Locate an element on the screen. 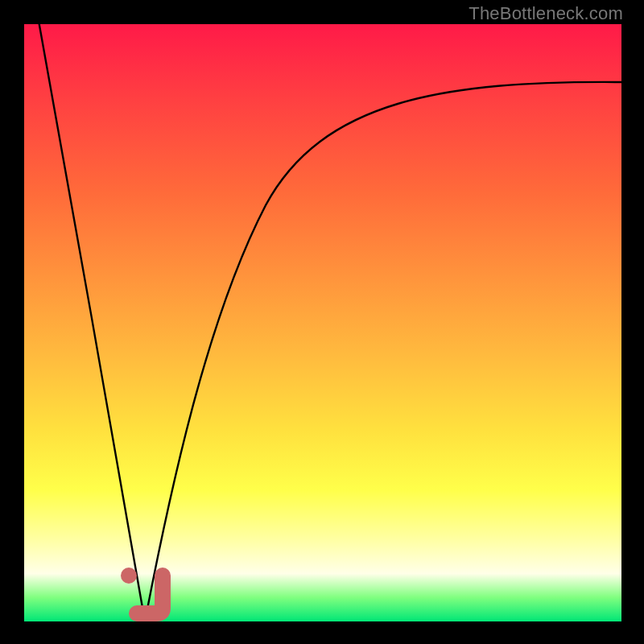 This screenshot has width=644, height=644. marker-dot-icon is located at coordinates (129, 576).